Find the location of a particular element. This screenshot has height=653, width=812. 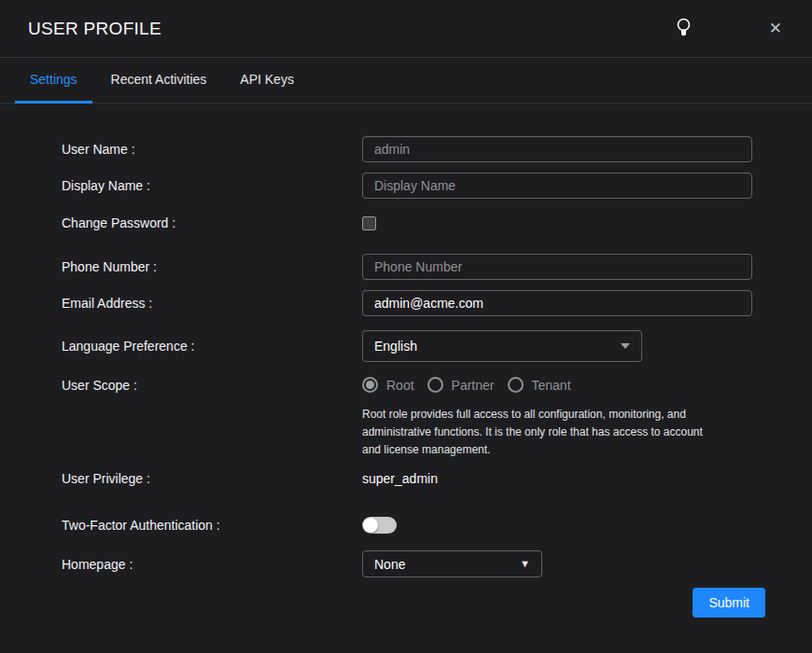

tab-bar: Settings Recent Activities API Keys is located at coordinates (406, 80).